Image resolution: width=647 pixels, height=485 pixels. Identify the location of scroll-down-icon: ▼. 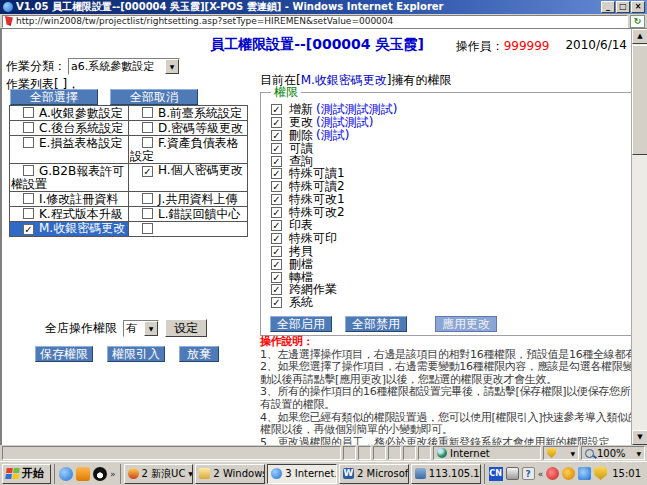
(640, 438).